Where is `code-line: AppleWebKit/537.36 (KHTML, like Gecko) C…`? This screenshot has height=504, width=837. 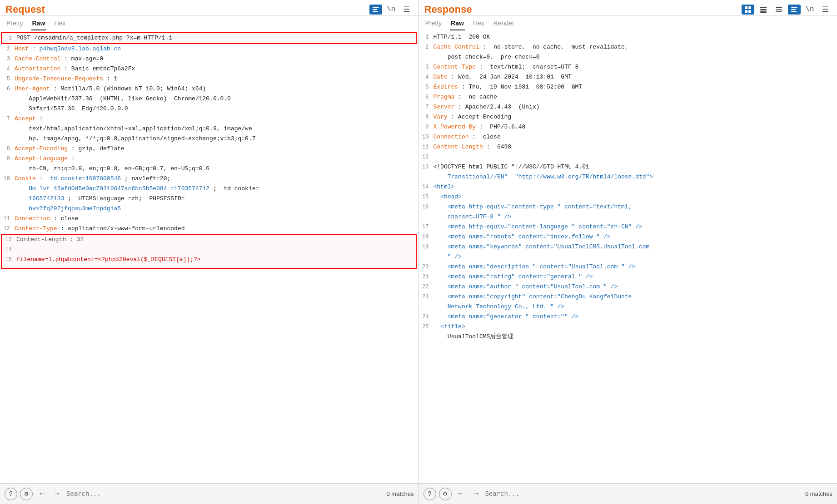 code-line: AppleWebKit/537.36 (KHTML, like Gecko) C… is located at coordinates (209, 99).